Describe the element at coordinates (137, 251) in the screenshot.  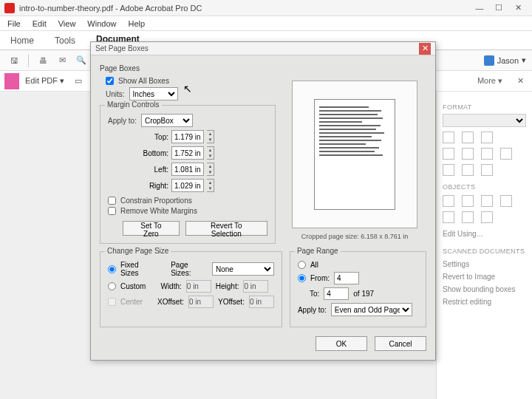
I see `change-page-size-label: Change Page Size` at that location.